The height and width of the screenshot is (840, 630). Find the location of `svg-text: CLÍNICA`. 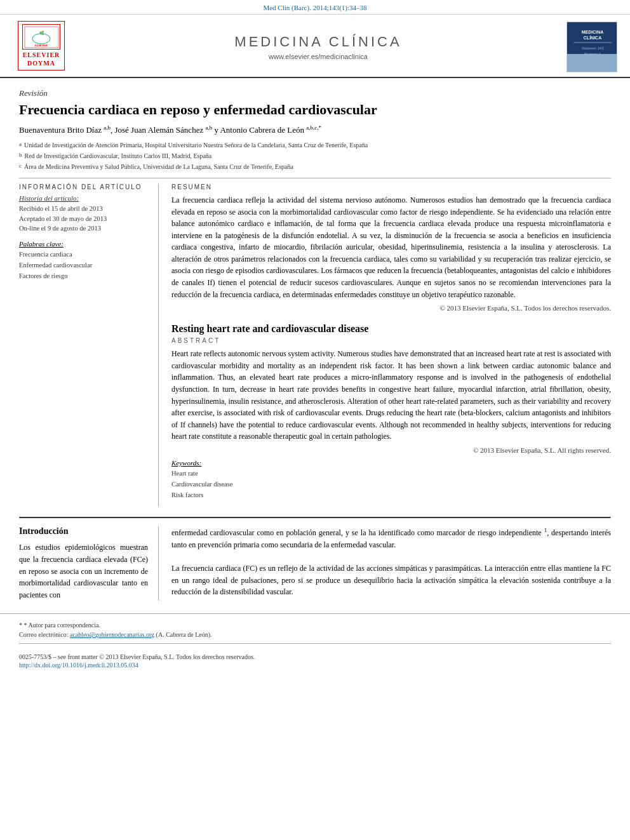

svg-text: CLÍNICA is located at coordinates (593, 37).